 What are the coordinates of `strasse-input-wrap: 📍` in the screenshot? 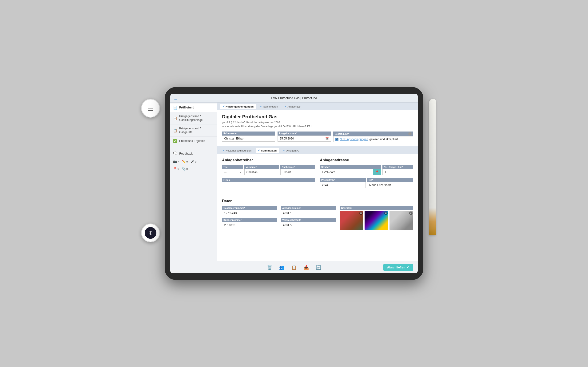 It's located at (350, 172).